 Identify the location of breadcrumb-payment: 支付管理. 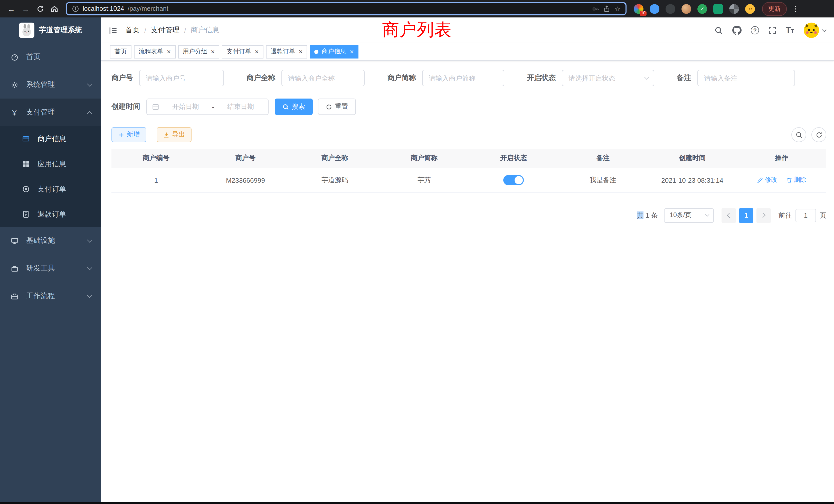
(165, 30).